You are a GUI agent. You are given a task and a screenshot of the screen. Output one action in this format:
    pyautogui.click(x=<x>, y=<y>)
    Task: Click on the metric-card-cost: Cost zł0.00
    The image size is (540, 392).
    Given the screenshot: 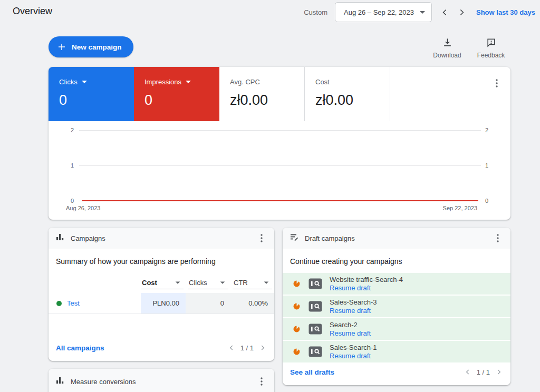 What is the action you would take?
    pyautogui.click(x=348, y=94)
    